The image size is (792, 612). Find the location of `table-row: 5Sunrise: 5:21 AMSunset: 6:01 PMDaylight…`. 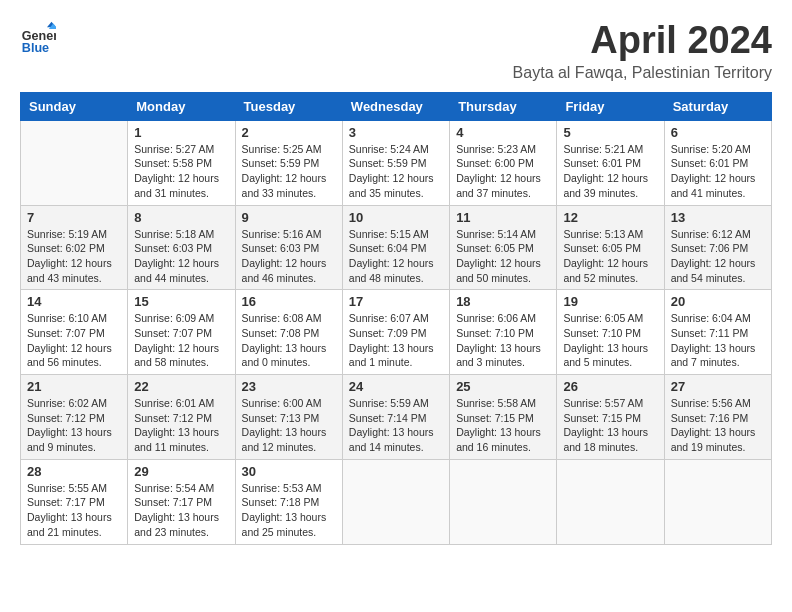

table-row: 5Sunrise: 5:21 AMSunset: 6:01 PMDaylight… is located at coordinates (610, 162).